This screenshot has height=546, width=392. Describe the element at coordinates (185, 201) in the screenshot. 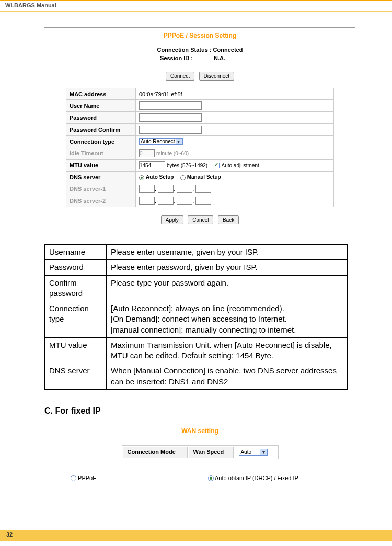

I see `dns2-c` at that location.